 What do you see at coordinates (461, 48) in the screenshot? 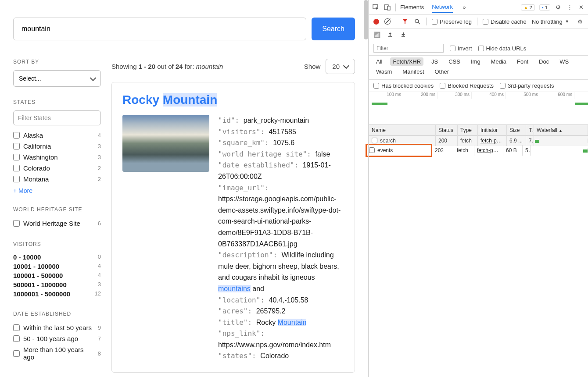
I see `invert-checkbox: Invert` at bounding box center [461, 48].